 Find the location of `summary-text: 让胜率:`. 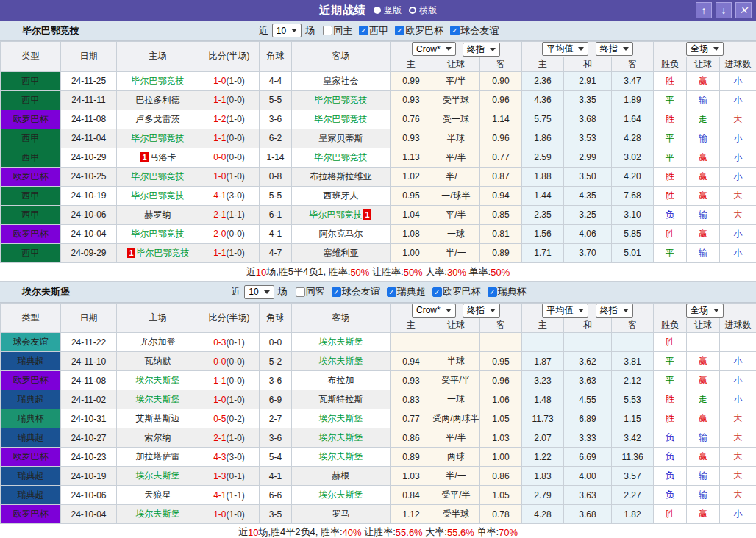

summary-text: 让胜率: is located at coordinates (379, 532).